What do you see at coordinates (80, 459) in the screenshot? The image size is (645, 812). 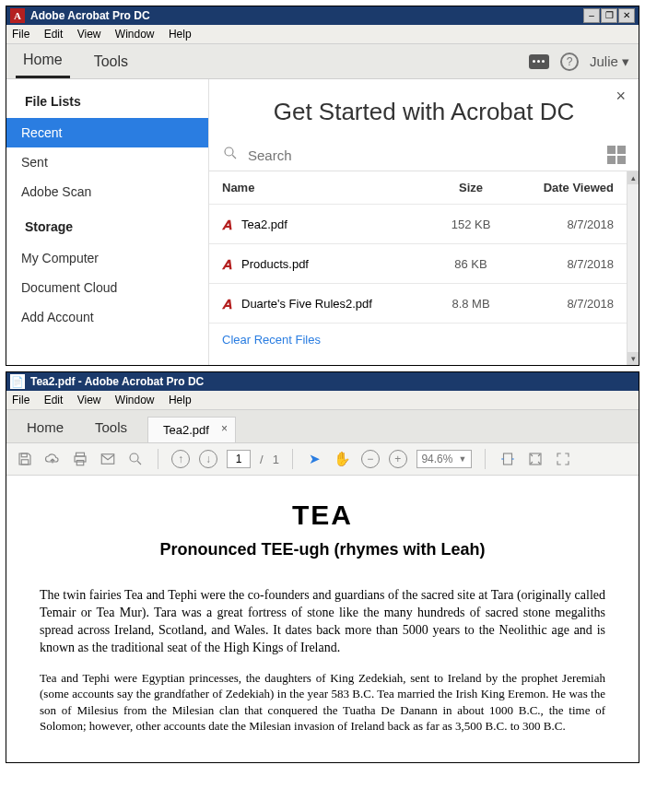 I see `print-icon` at bounding box center [80, 459].